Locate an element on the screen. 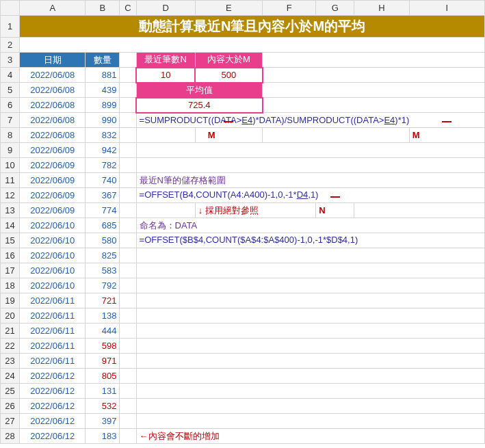  cell-qty: 832 is located at coordinates (103, 135).